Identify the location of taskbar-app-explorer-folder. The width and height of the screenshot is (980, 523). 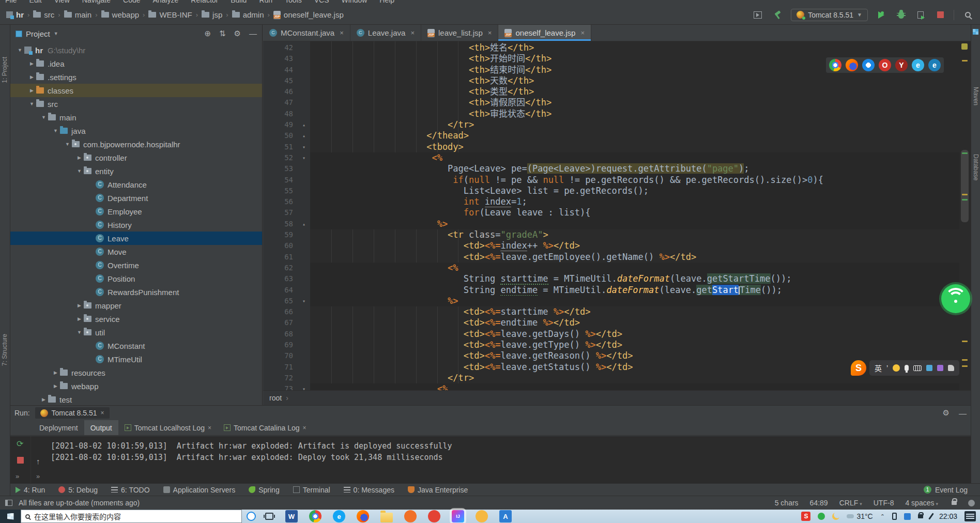
(387, 518).